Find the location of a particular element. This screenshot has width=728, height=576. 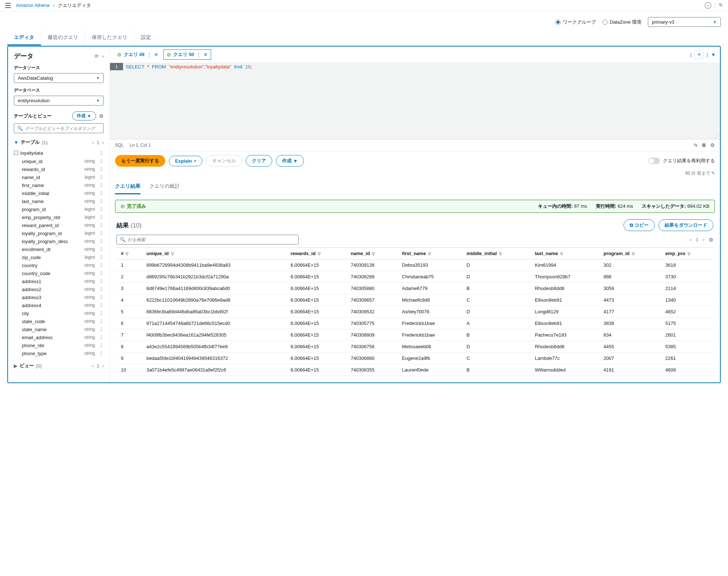

tabs-menu-icon: ▼ is located at coordinates (713, 55).